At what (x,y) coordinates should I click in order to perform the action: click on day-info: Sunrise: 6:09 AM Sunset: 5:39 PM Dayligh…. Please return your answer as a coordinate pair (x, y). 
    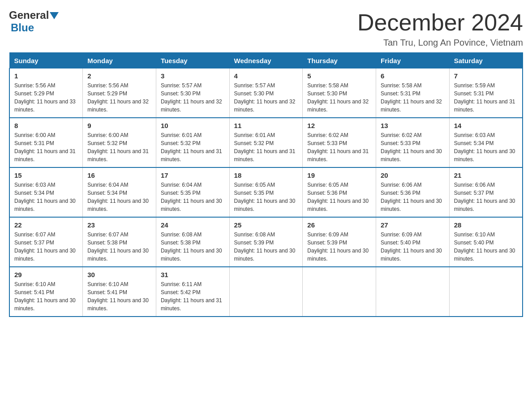
    Looking at the image, I should click on (339, 247).